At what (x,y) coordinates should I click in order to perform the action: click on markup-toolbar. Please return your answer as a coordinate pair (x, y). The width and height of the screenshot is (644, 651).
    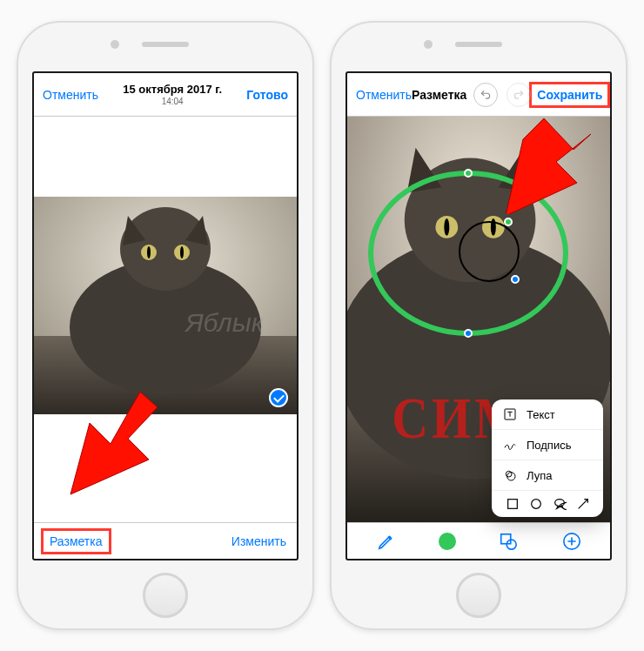
    Looking at the image, I should click on (479, 540).